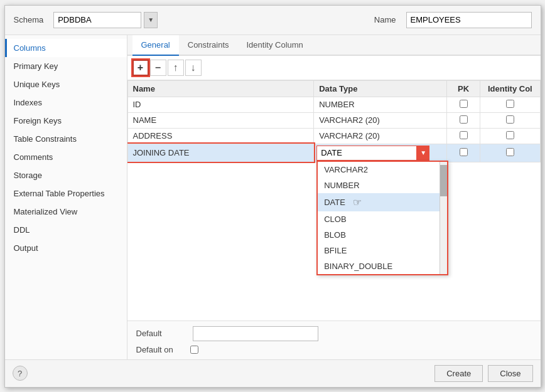 This screenshot has width=545, height=392. I want to click on col-header-pk: PK, so click(463, 88).